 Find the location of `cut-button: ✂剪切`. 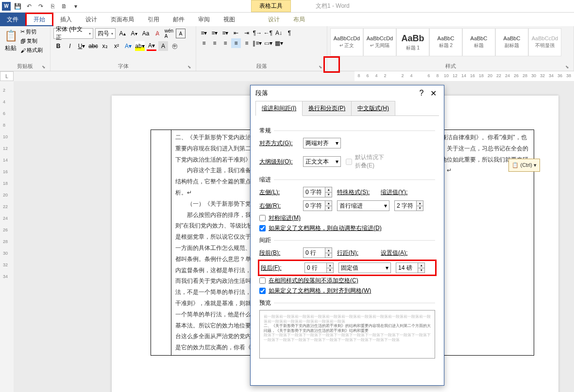

cut-button: ✂剪切 is located at coordinates (32, 32).